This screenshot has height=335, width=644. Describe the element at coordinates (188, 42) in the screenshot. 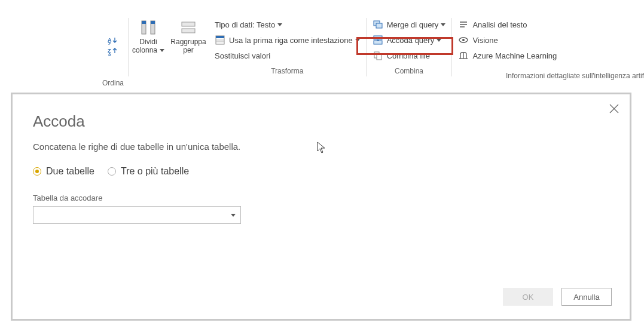

I see `raggruppa-label-1: Raggruppa` at that location.